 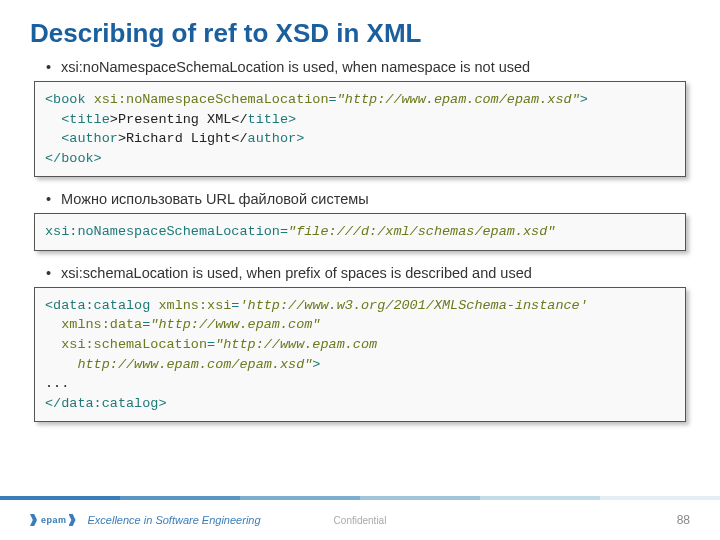 What do you see at coordinates (360, 232) in the screenshot?
I see `code-block-2: xsi:noNamespaceSchemaLocation="file:///d…` at bounding box center [360, 232].